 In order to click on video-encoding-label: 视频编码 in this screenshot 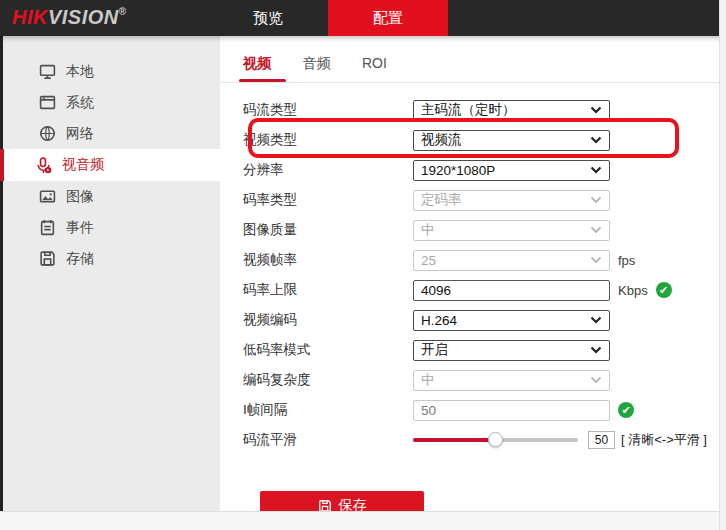, I will do `click(328, 320)`.